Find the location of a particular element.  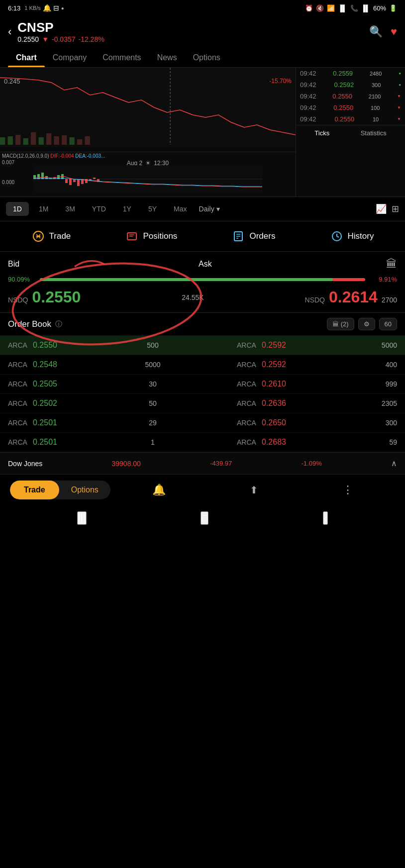

order-book-row-6: ARCA 0.2501 1 ARCA 0.2683 59 is located at coordinates (202, 443).